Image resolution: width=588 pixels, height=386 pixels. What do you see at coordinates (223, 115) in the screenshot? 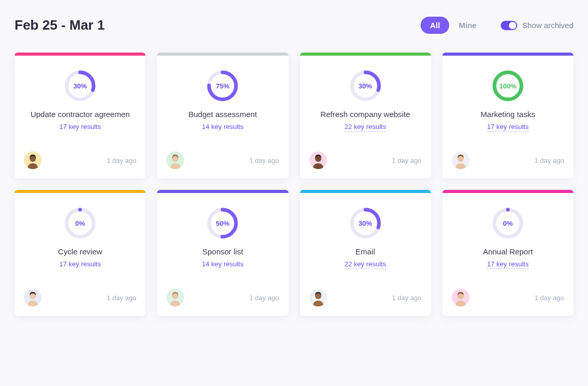
I see `objective-card: 75% Budget assessment 14 key results 1 d…` at bounding box center [223, 115].